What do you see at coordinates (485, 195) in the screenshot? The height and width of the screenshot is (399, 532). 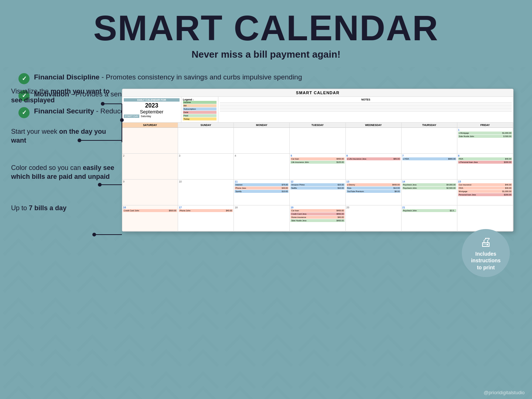 I see `entry-personal-loan2: Personal loan Jess$200.00` at bounding box center [485, 195].